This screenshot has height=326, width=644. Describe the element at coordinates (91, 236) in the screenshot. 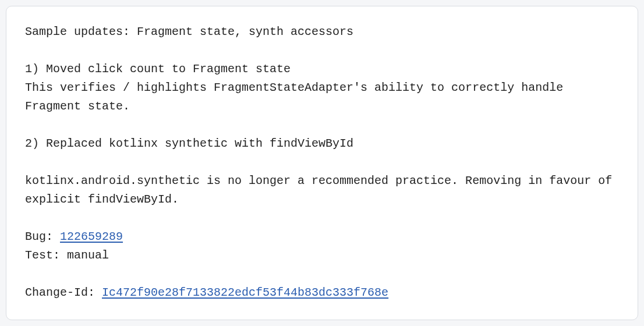

I see `bug-link: 122659289` at that location.